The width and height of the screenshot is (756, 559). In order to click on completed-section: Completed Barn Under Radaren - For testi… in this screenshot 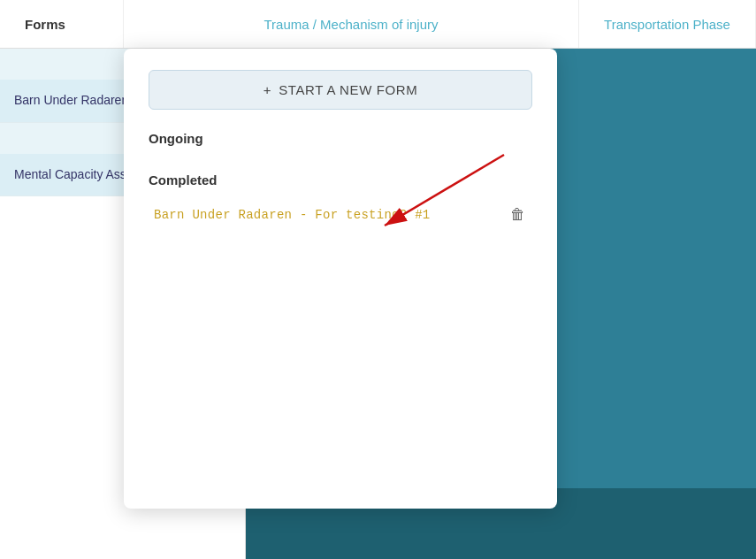, I will do `click(340, 202)`.